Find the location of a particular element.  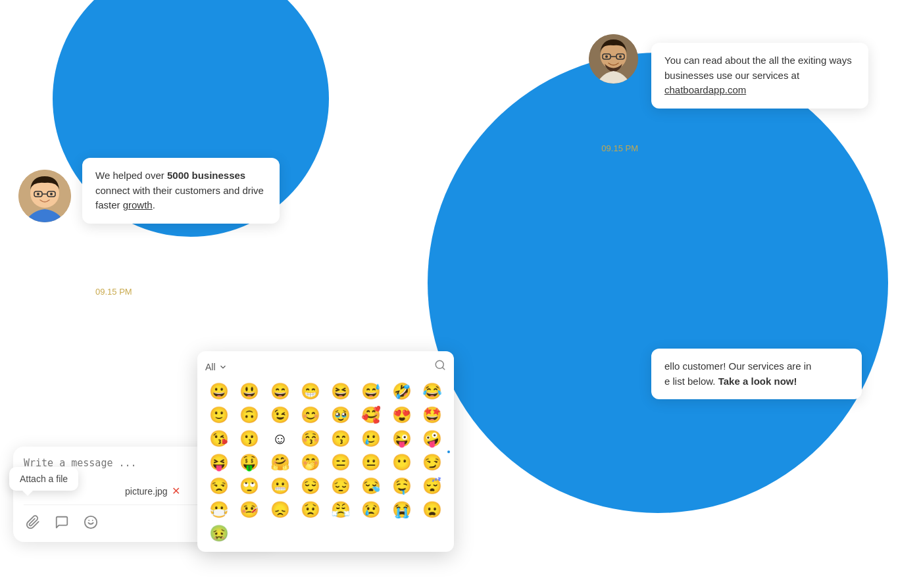

emoji-item: 🤭 is located at coordinates (311, 462).